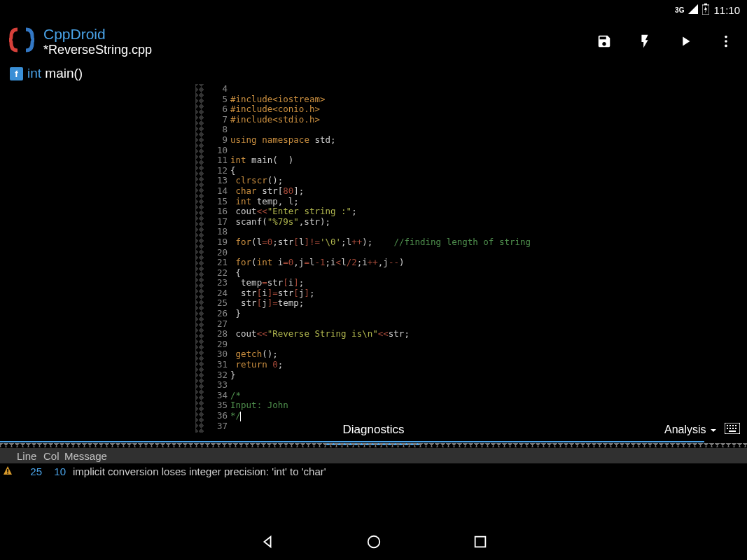  I want to click on diagnostics-header: Line Col Message, so click(374, 456).